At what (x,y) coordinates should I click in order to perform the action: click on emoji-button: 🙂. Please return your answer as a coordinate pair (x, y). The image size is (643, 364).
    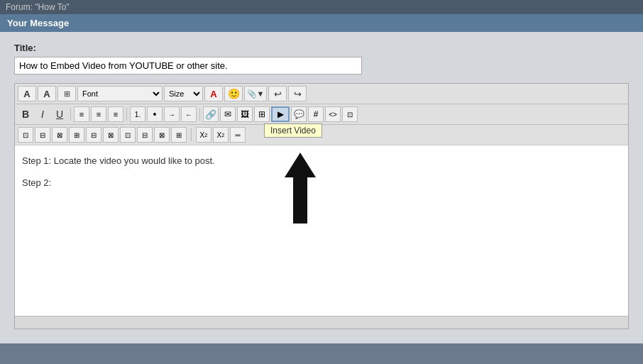
    Looking at the image, I should click on (233, 94).